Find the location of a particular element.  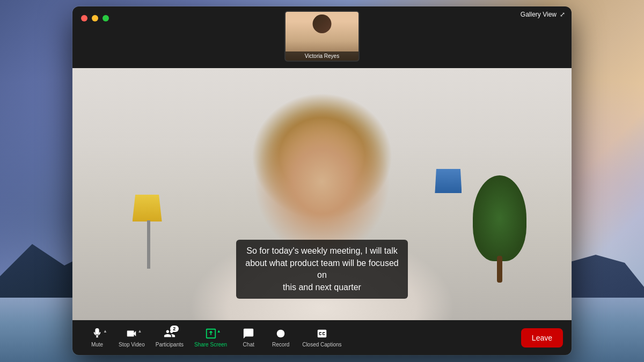

chat-icon is located at coordinates (248, 334).